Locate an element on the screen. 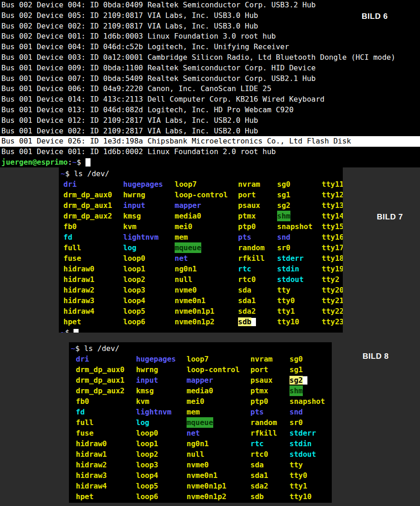 The height and width of the screenshot is (506, 420). usb-device-line-highlighted: Bus 001 Device 026: ID 1e3d:198a Chipsba… is located at coordinates (210, 142).